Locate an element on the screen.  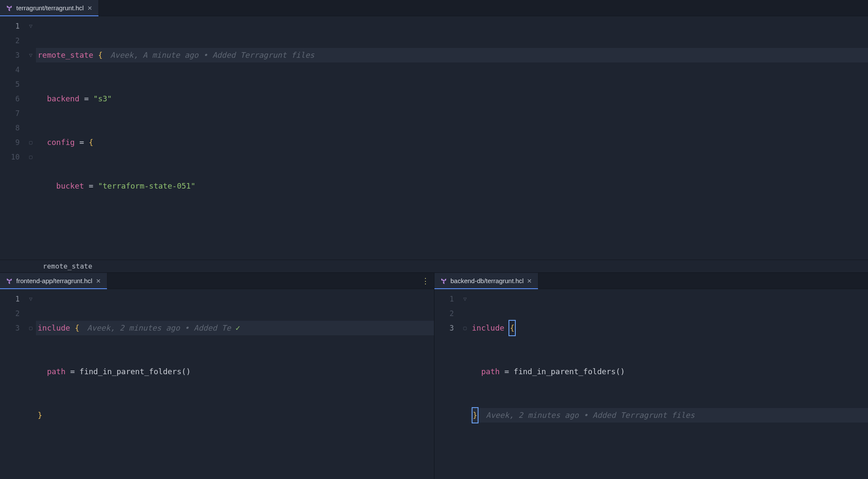
line-number: 8 is located at coordinates (13, 128).